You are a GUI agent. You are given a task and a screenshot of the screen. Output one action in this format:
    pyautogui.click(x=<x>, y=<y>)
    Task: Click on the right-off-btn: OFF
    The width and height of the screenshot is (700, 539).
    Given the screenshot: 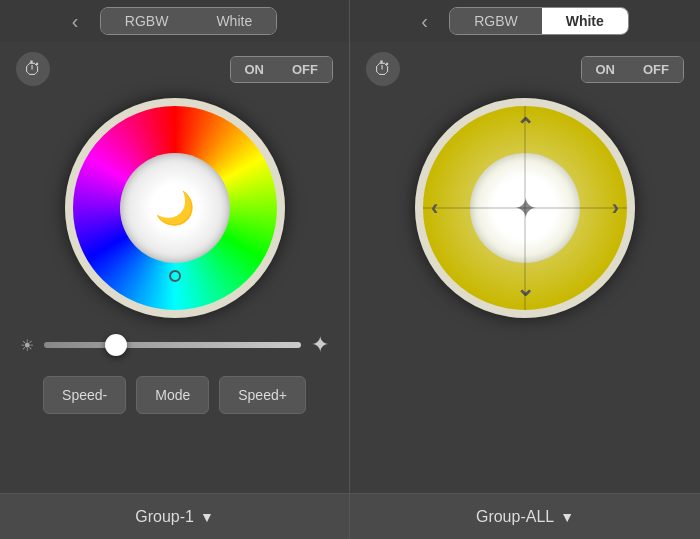 What is the action you would take?
    pyautogui.click(x=656, y=70)
    